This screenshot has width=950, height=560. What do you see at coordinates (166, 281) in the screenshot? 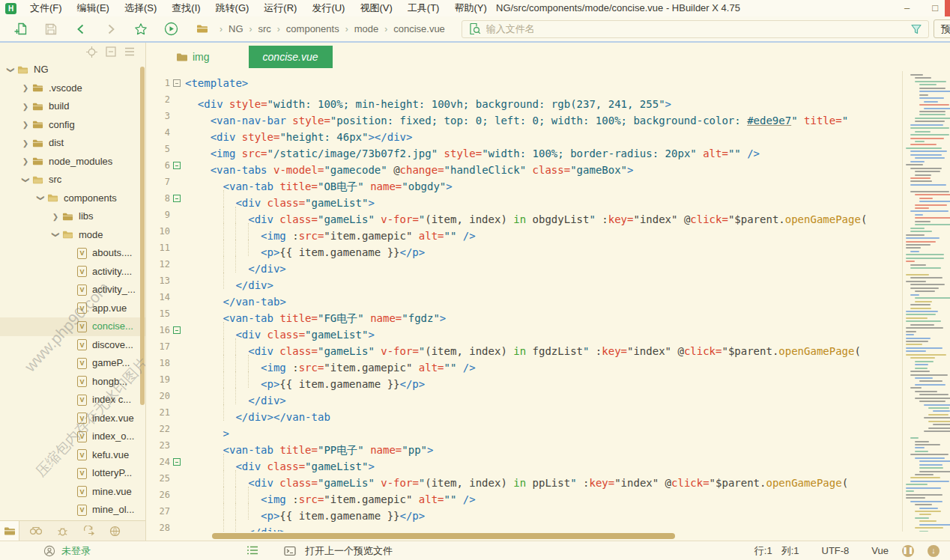
I see `gutter: 13` at bounding box center [166, 281].